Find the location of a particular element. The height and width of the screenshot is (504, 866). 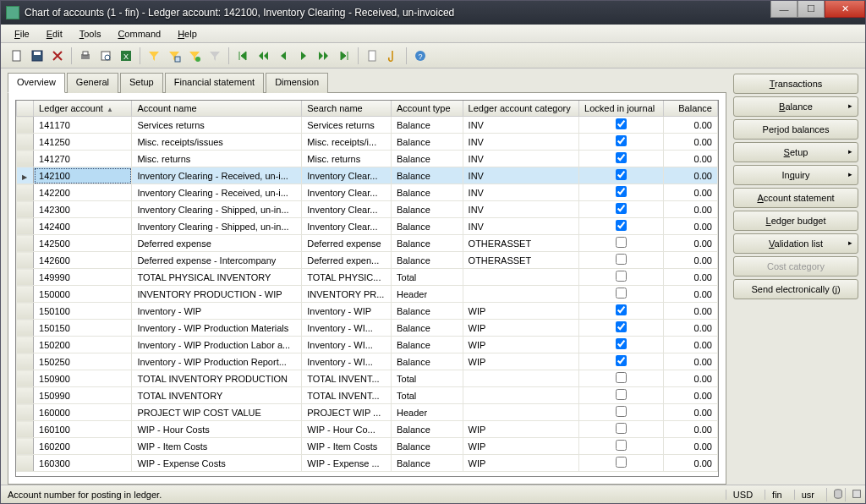

col-search-name: Search name is located at coordinates (347, 108).